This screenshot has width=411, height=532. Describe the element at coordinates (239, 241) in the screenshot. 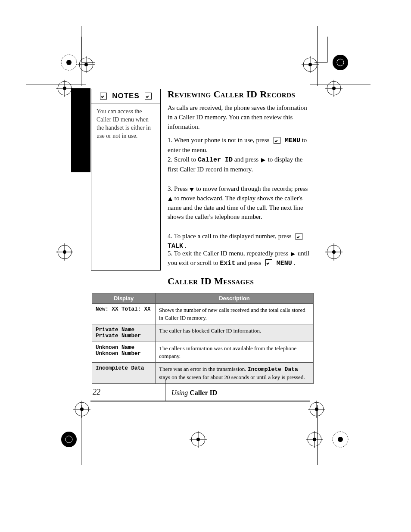

I see `review-step-4: 4. To place a call to the displayed numb…` at that location.